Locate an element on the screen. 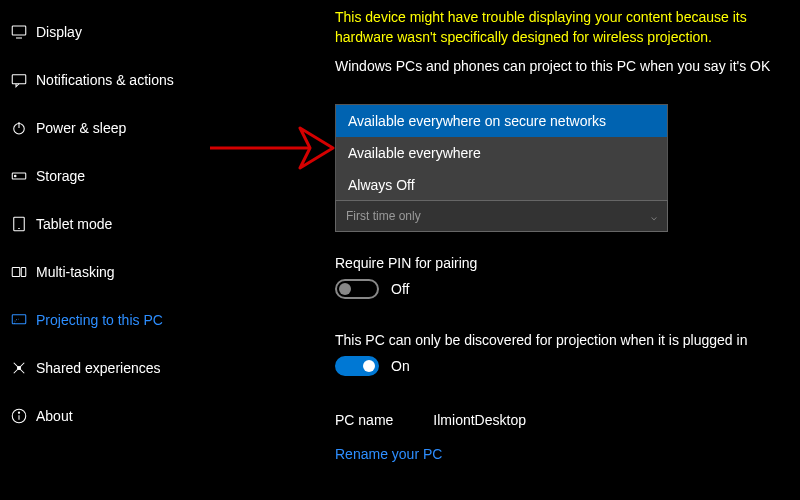 The width and height of the screenshot is (800, 500). sidebar-item-power: Power & sleep is located at coordinates (138, 128).